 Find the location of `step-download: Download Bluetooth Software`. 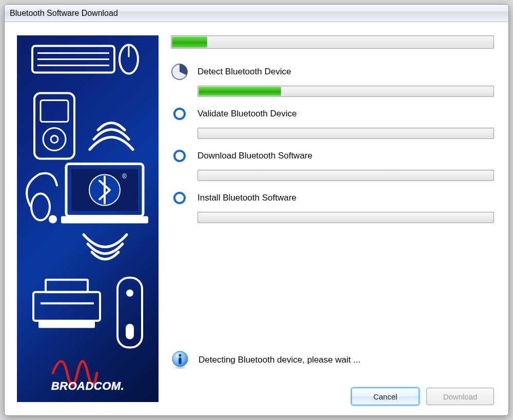

step-download: Download Bluetooth Software is located at coordinates (332, 164).